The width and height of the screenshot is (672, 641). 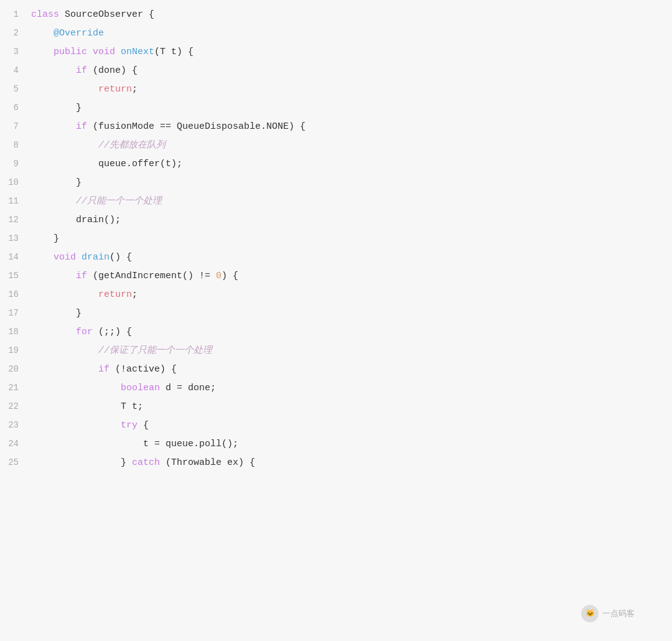 I want to click on line-number: 7, so click(x=16, y=126).